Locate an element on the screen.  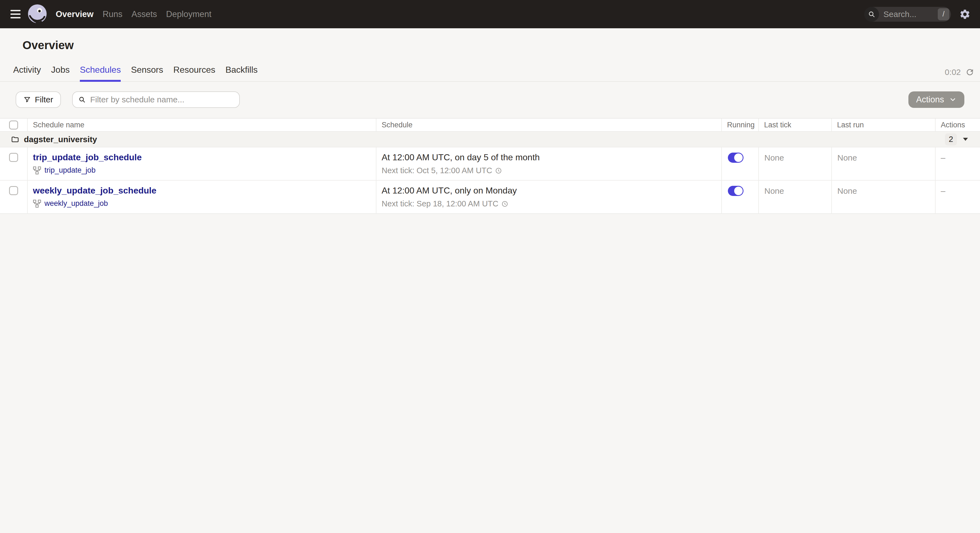
tab-activity: Activity is located at coordinates (27, 73).